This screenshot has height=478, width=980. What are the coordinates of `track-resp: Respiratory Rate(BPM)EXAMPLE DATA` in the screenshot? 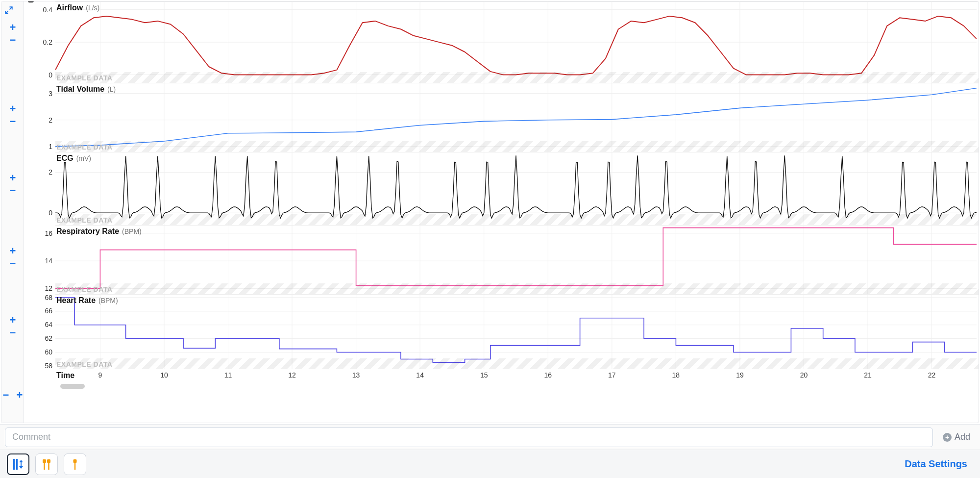 It's located at (517, 260).